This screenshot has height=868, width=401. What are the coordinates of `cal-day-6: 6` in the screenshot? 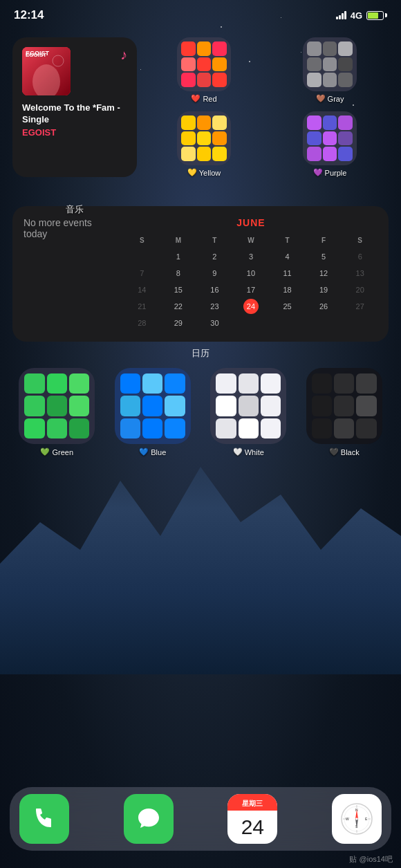 It's located at (360, 257).